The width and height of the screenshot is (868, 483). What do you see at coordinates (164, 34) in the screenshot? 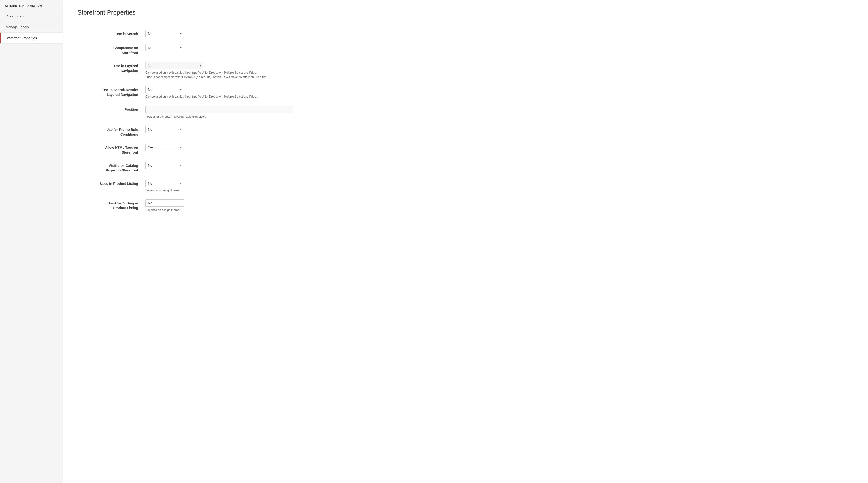
I see `select-use-in-search: No Yes` at bounding box center [164, 34].